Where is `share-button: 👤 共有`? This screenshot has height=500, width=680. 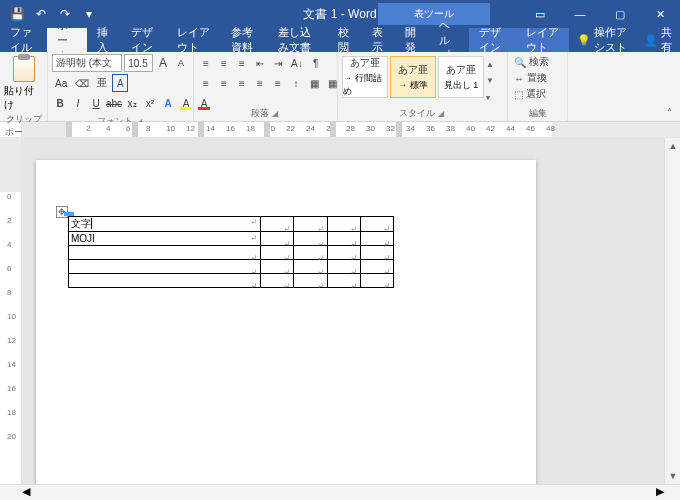 share-button: 👤 共有 is located at coordinates (658, 40).